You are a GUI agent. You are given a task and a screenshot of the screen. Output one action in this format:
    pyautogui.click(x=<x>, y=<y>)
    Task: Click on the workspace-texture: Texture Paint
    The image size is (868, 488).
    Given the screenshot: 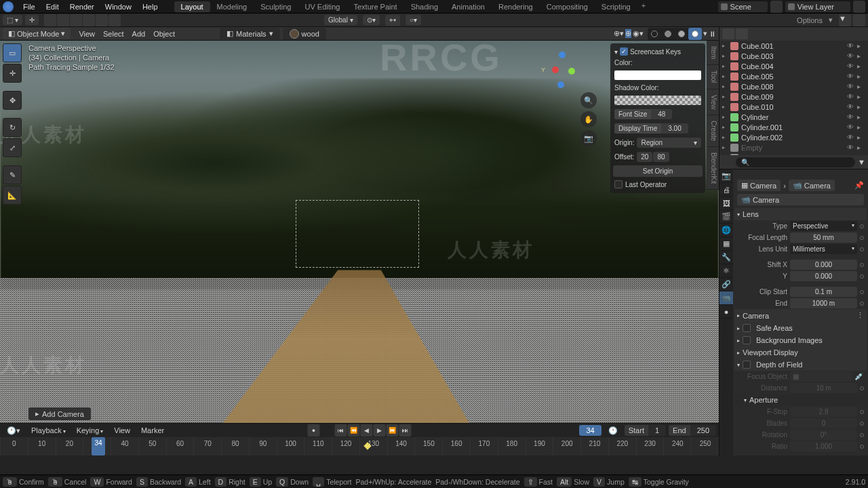 What is the action you would take?
    pyautogui.click(x=375, y=7)
    